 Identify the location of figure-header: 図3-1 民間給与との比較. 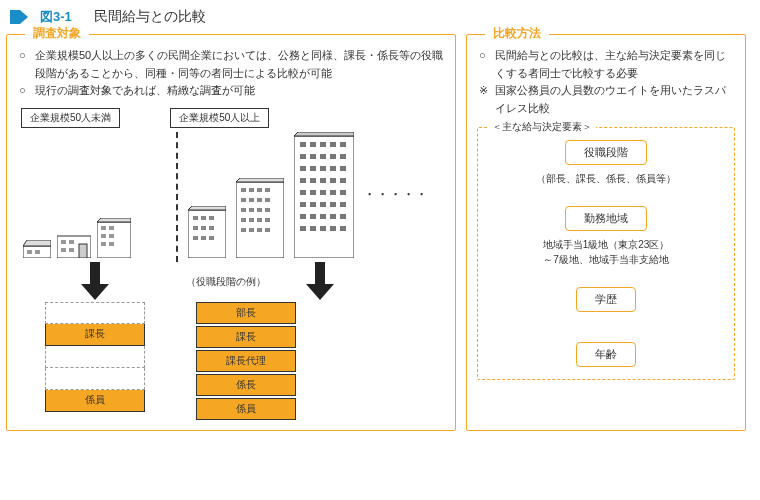
(380, 17).